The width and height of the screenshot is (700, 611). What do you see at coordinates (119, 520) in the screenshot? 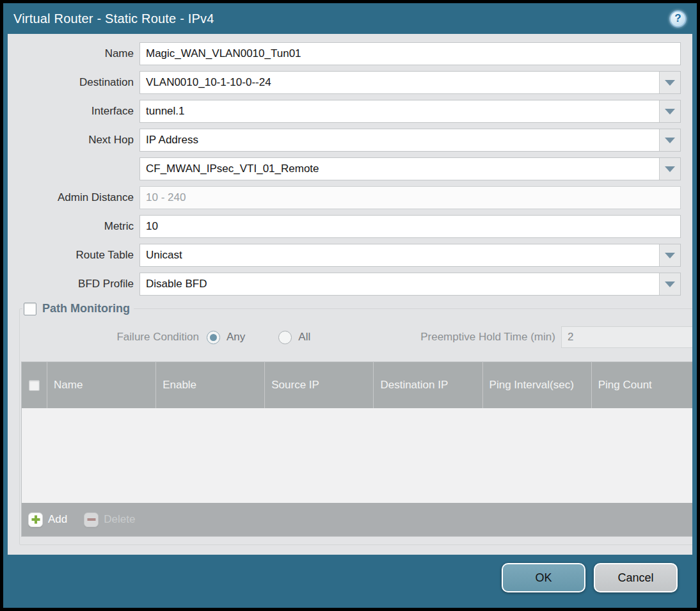
I see `delete-button-label: Delete` at bounding box center [119, 520].